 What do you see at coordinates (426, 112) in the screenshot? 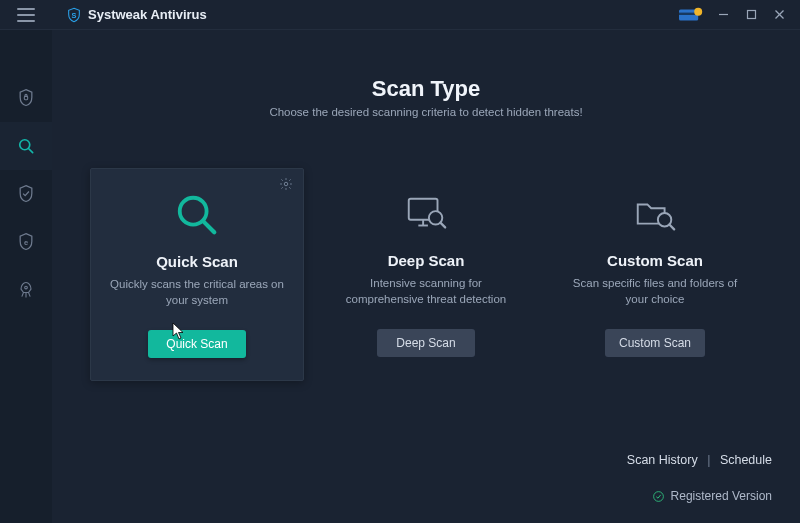
I see `page-subtitle: Choose the desired scanning criteria to …` at bounding box center [426, 112].